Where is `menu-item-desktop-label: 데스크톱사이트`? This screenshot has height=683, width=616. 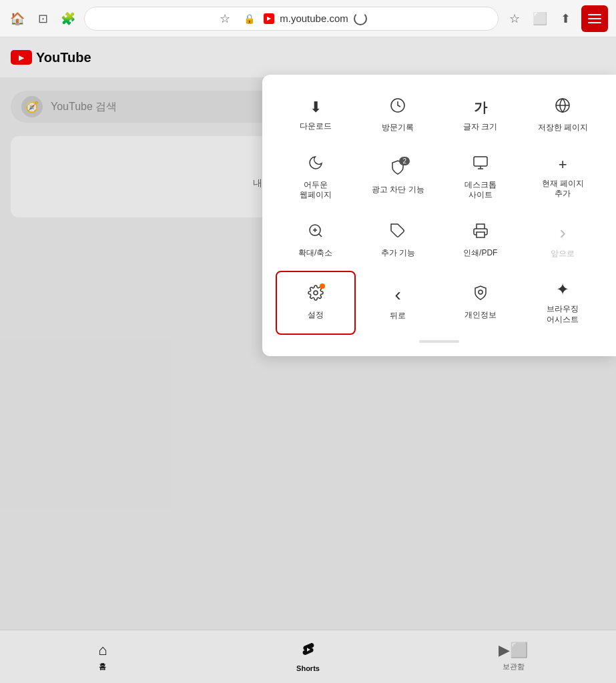
menu-item-desktop-label: 데스크톱사이트 is located at coordinates (481, 191).